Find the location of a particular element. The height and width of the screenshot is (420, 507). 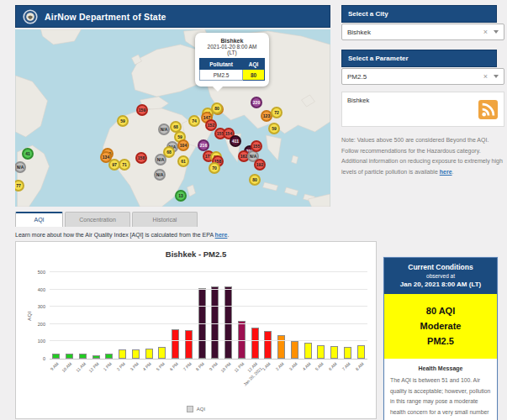

x-axis-tick: 2 AM is located at coordinates (281, 366).